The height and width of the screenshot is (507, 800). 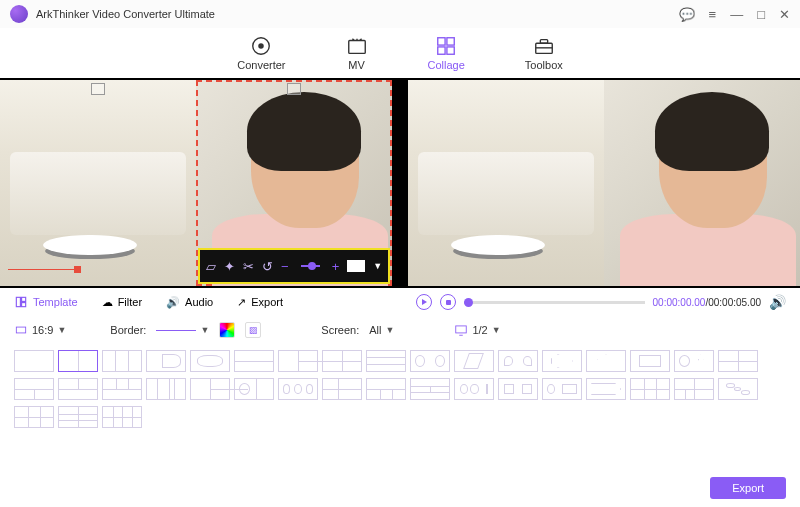 What do you see at coordinates (446, 65) in the screenshot?
I see `tab-label: Collage` at bounding box center [446, 65].